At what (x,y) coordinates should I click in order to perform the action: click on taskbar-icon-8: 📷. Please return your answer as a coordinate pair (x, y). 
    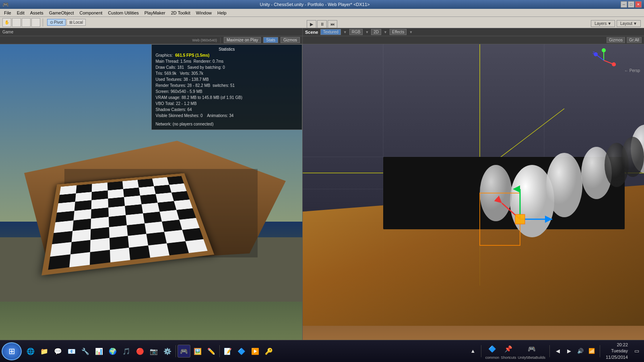
    Looking at the image, I should click on (154, 351).